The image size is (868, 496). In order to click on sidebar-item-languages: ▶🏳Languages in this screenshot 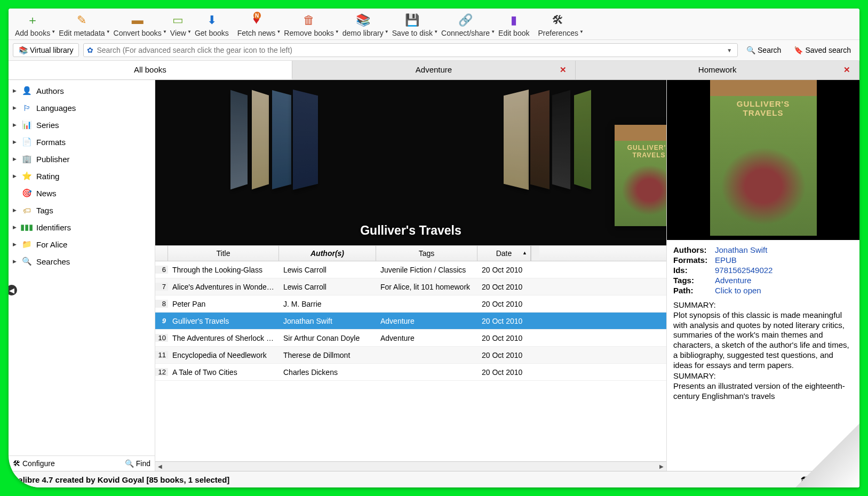, I will do `click(82, 108)`.